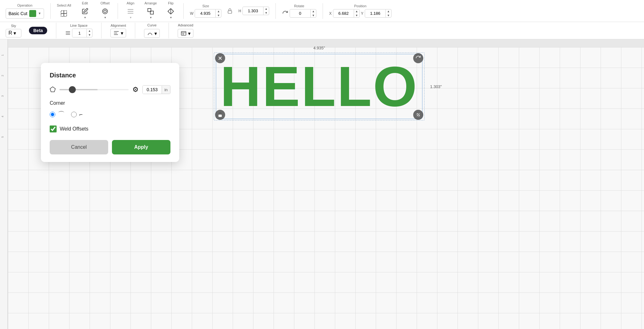 Image resolution: width=644 pixels, height=329 pixels. Describe the element at coordinates (79, 147) in the screenshot. I see `cancel-button: Cancel` at that location.